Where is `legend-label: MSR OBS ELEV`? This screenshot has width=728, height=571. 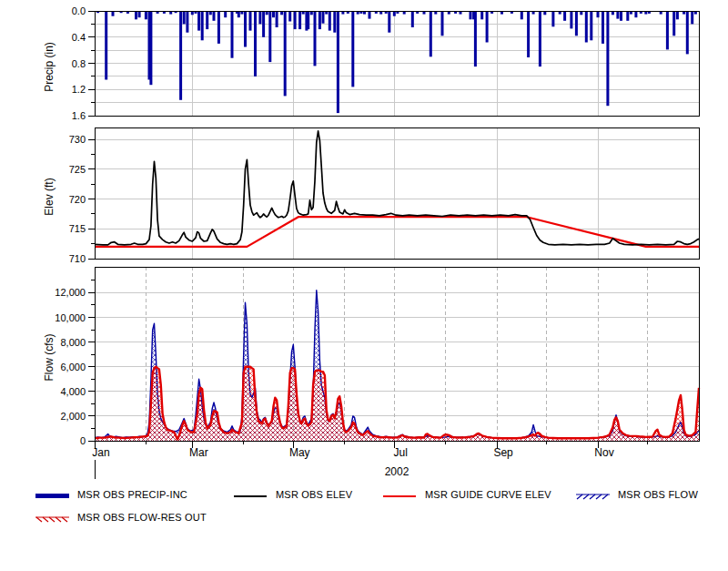 legend-label: MSR OBS ELEV is located at coordinates (314, 495).